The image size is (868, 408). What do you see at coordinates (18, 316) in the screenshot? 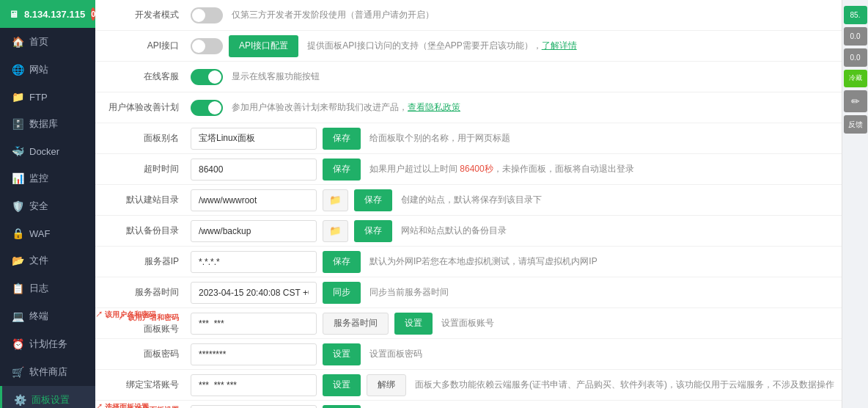
I see `terminal-icon: 💻` at bounding box center [18, 316].